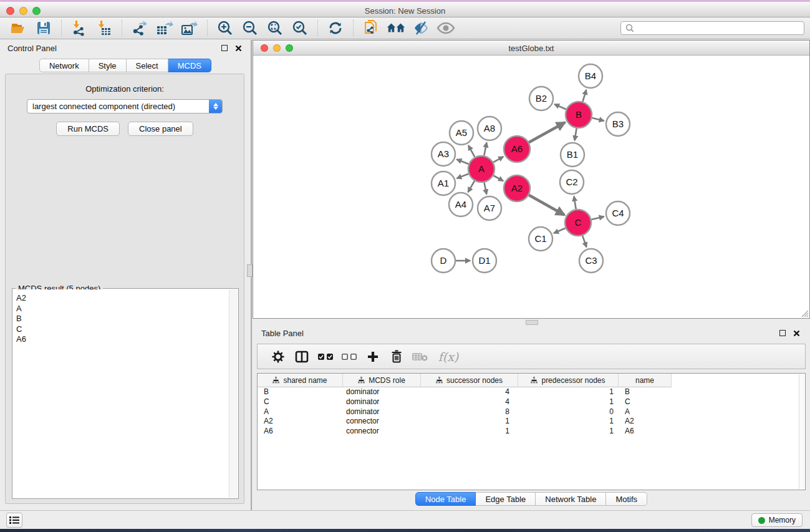  What do you see at coordinates (560, 231) in the screenshot?
I see `graph-edge-C-C1` at bounding box center [560, 231].